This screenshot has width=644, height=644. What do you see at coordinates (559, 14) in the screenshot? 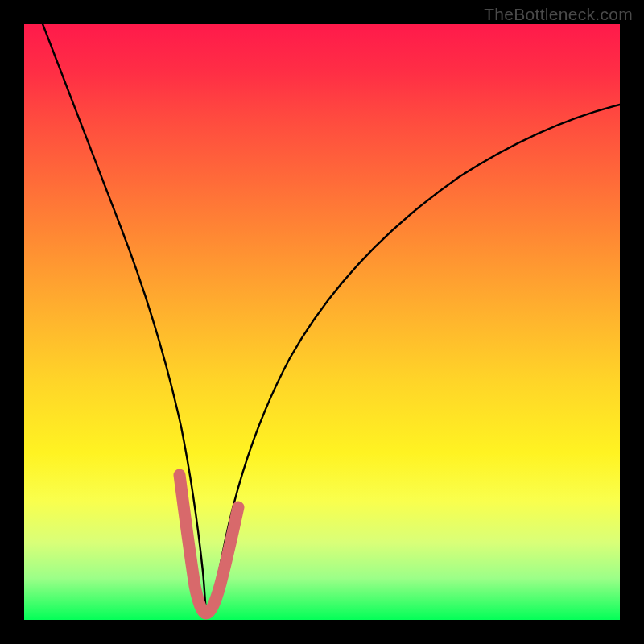
I see `watermark-text: TheBottleneck.com` at bounding box center [559, 14].